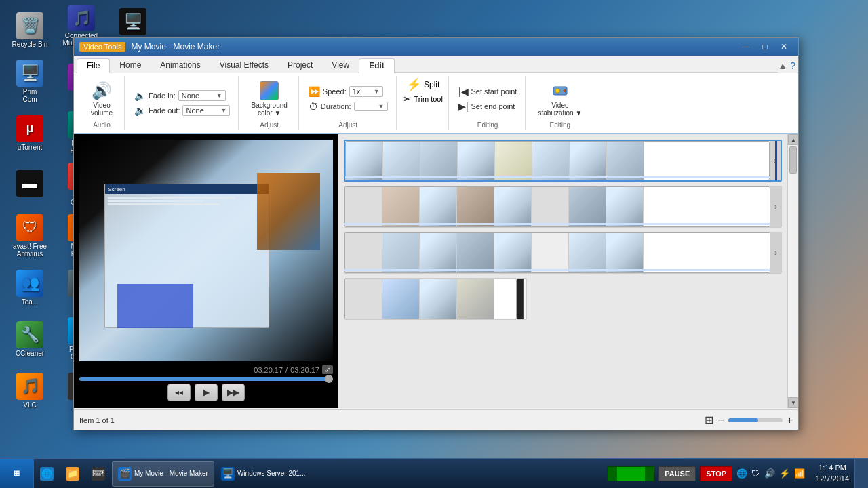 The height and width of the screenshot is (488, 868). Describe the element at coordinates (793, 271) in the screenshot. I see `scroll-track` at that location.